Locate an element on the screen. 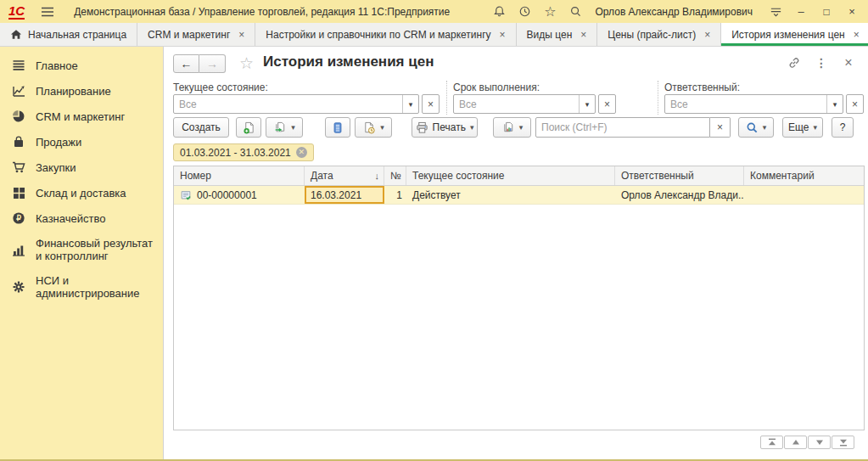 This screenshot has width=868, height=461. tab-crm-settings: Настройки и справочники по CRM и маркети… is located at coordinates (385, 34).